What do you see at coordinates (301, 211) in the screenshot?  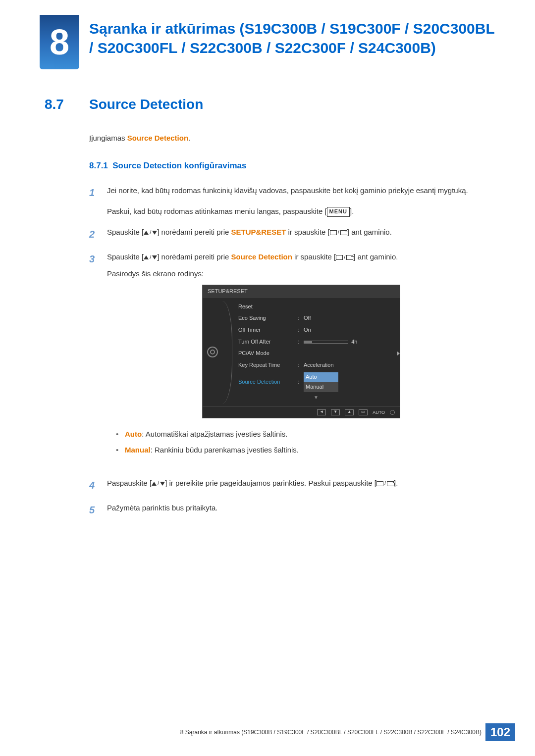 I see `step-1b-text: Paskui, kad būtų rodomas atitinkamas men…` at bounding box center [301, 211].